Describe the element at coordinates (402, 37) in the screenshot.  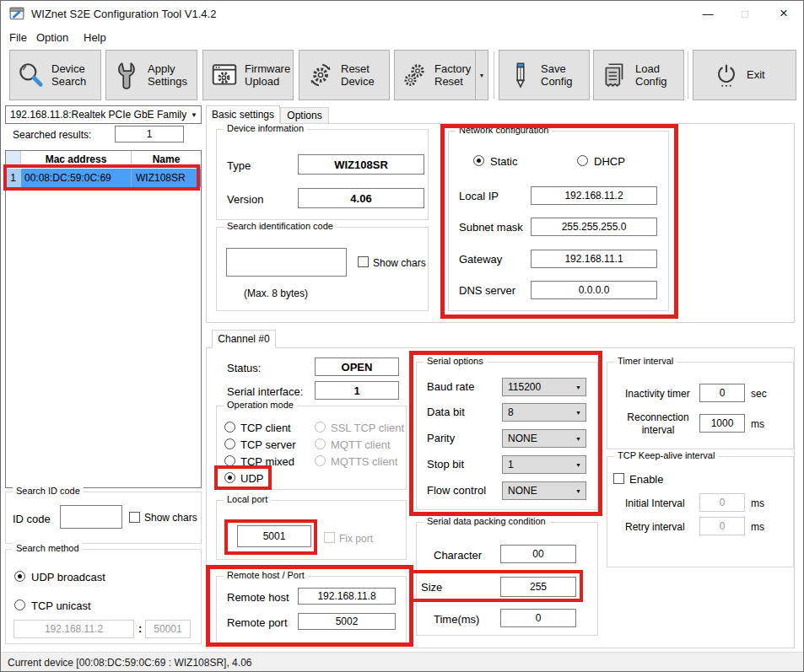
I see `menu-bar: File Option Help` at that location.